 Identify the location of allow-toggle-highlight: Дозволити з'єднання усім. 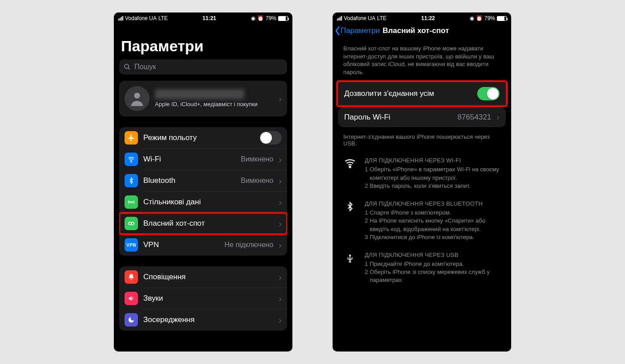
(422, 94).